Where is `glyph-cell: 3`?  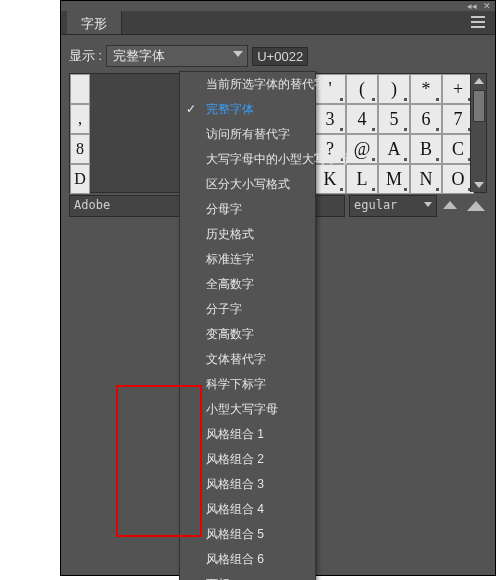
glyph-cell: 3 is located at coordinates (330, 119).